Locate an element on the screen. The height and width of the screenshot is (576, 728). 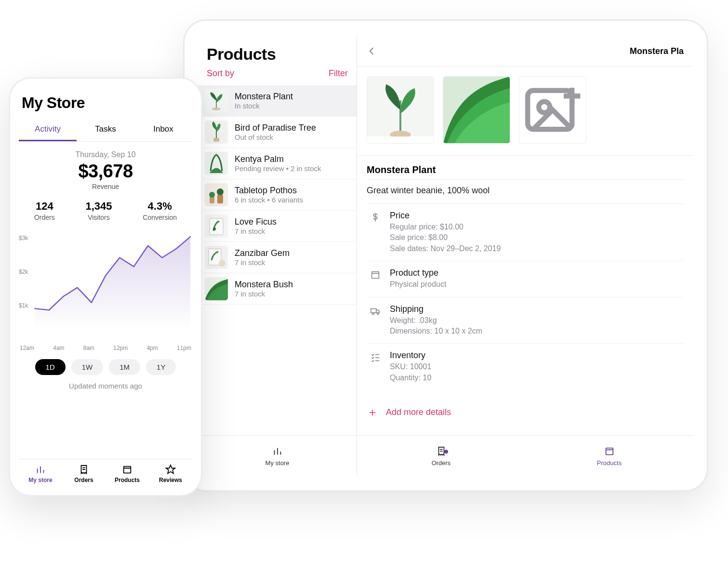
x-tick: 11pm is located at coordinates (184, 348).